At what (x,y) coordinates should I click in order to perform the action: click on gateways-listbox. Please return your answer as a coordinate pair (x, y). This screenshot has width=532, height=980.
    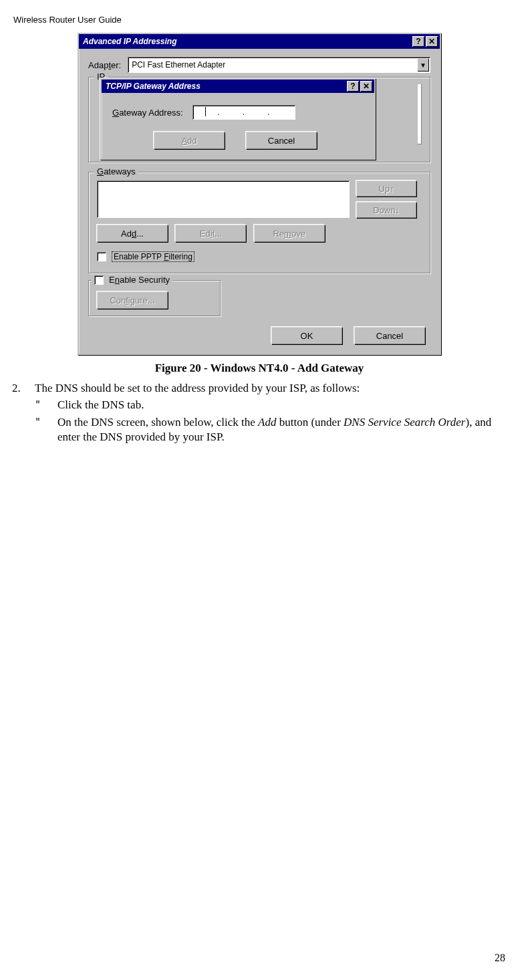
    Looking at the image, I should click on (223, 199).